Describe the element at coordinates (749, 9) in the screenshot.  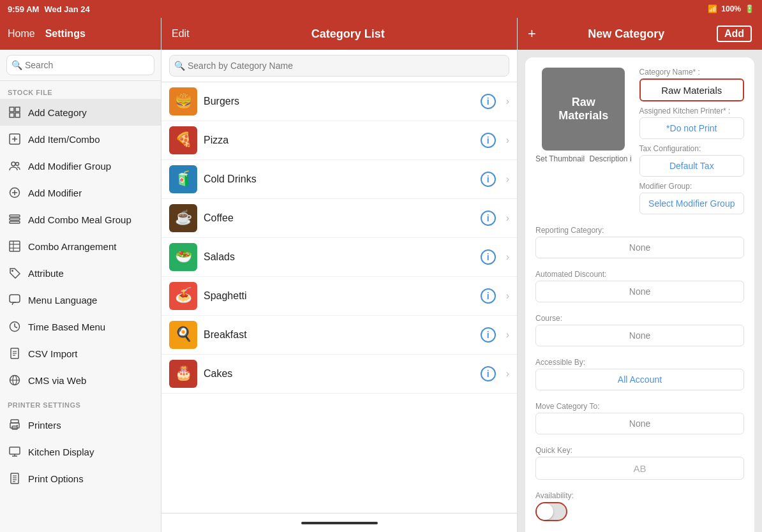
I see `battery-icon: 🔋` at that location.